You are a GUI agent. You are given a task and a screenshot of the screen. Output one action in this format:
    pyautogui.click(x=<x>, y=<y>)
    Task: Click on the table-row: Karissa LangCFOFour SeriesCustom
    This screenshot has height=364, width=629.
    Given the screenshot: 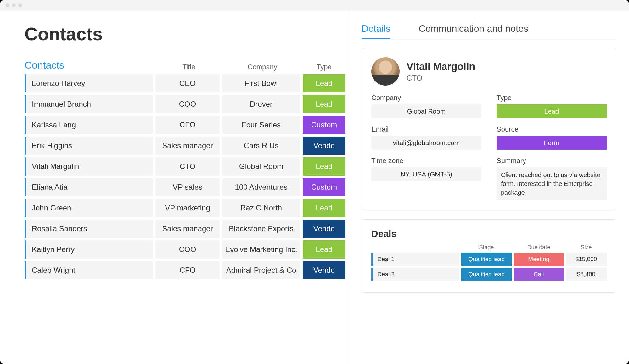 What is the action you would take?
    pyautogui.click(x=186, y=125)
    